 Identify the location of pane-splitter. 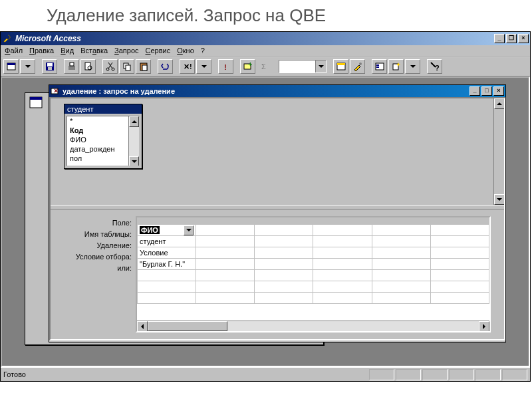
(277, 207).